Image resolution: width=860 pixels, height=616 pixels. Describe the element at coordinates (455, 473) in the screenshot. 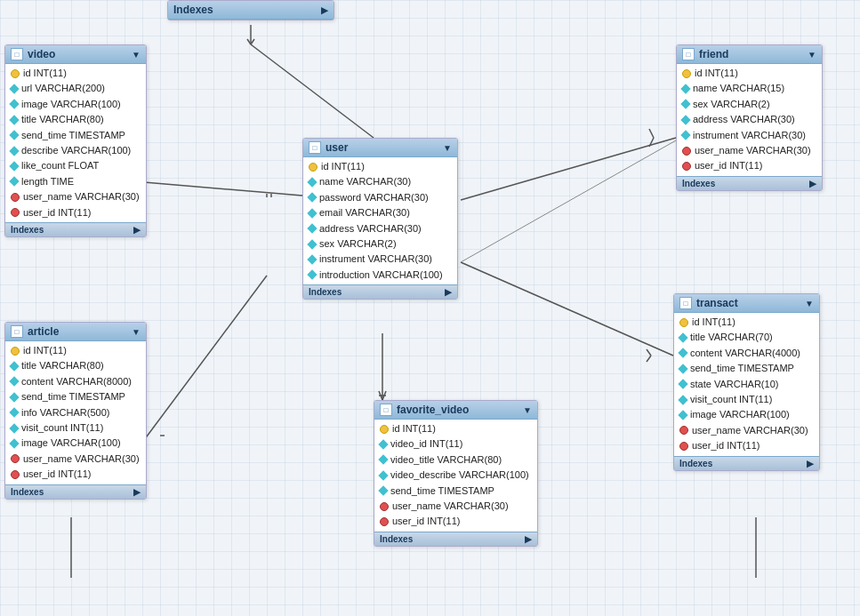

I see `favorite-video-table: □ favorite_video ▼ id INT(11) video_id I…` at that location.